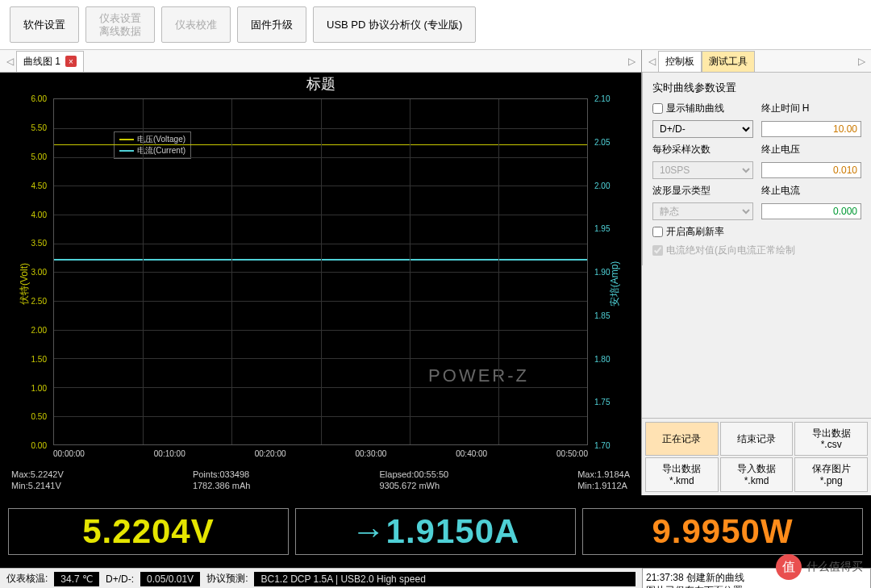  Describe the element at coordinates (222, 486) in the screenshot. I see `stat-mah: 1782.386 mAh` at that location.